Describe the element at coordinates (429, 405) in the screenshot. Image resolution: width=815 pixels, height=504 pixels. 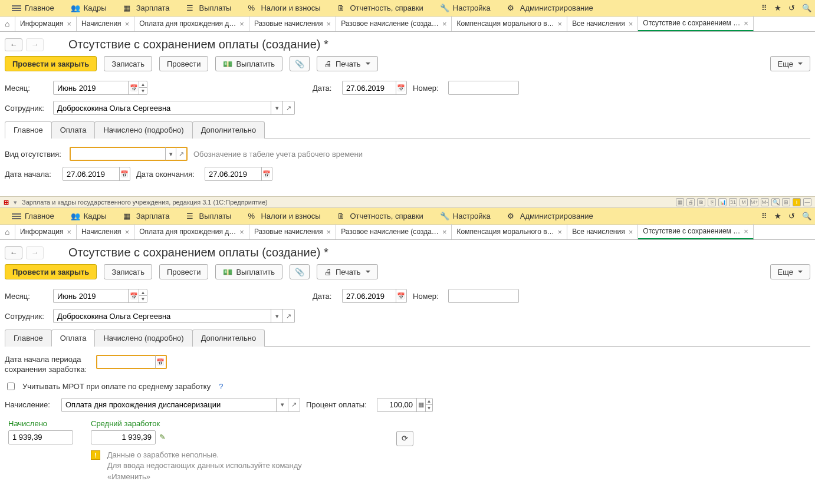
I see `percent-spinner: ▲▼` at that location.